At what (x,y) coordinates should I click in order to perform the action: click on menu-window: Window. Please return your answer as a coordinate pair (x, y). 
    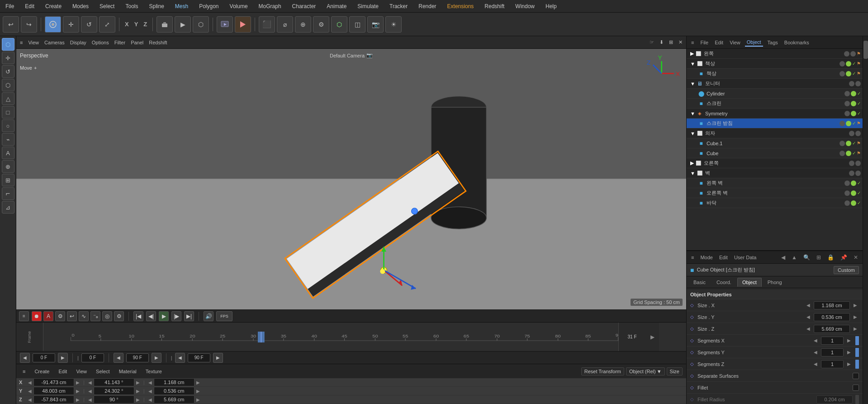
    Looking at the image, I should click on (525, 6).